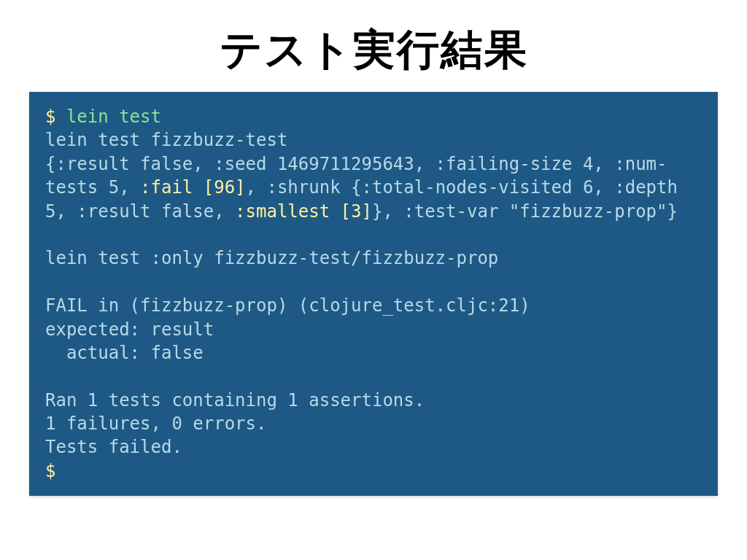  Describe the element at coordinates (374, 50) in the screenshot. I see `slide-title: テスト実行結果` at that location.